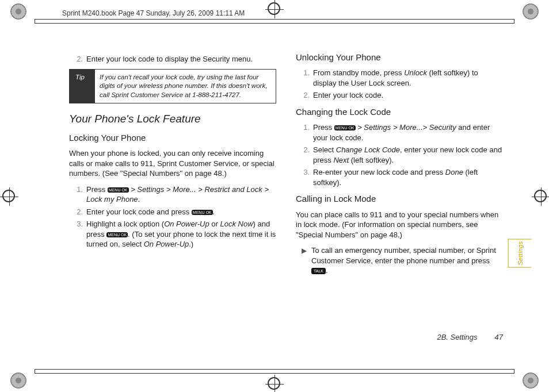  I want to click on step-text: Press MENU OK > Settings > More... > Res…, so click(181, 194).